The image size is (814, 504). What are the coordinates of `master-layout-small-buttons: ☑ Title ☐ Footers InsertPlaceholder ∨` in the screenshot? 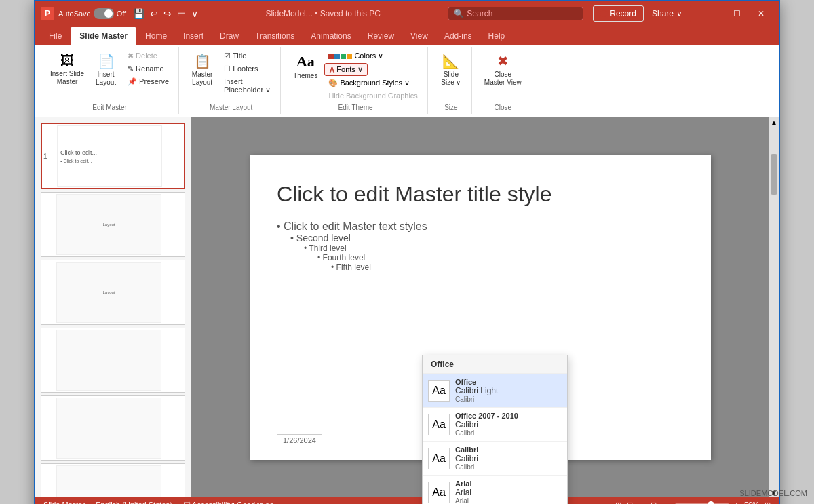 It's located at (247, 73).